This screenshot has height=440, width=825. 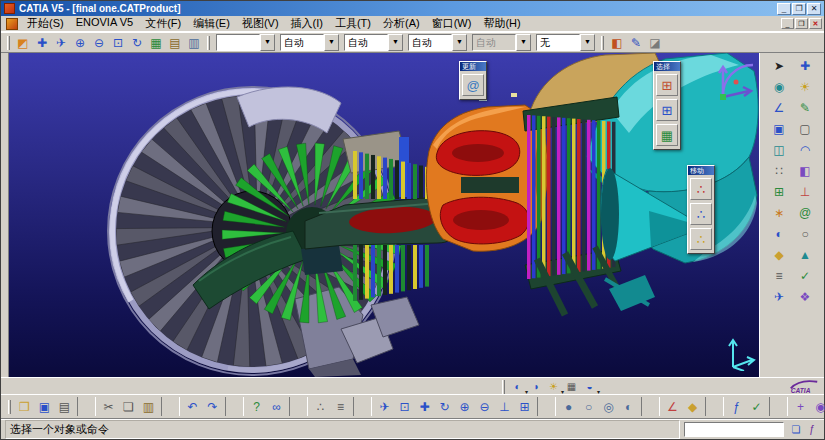 I want to click on pan-view-icon: ✚, so click(x=805, y=66).